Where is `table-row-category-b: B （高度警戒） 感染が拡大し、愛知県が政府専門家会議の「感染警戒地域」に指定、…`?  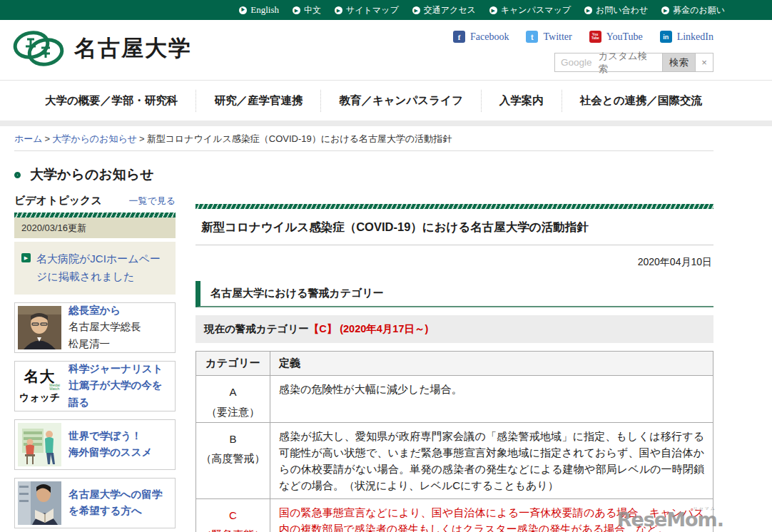 table-row-category-b: B （高度警戒） 感染が拡大し、愛知県が政府専門家会議の「感染警戒地域」に指定、… is located at coordinates (455, 461).